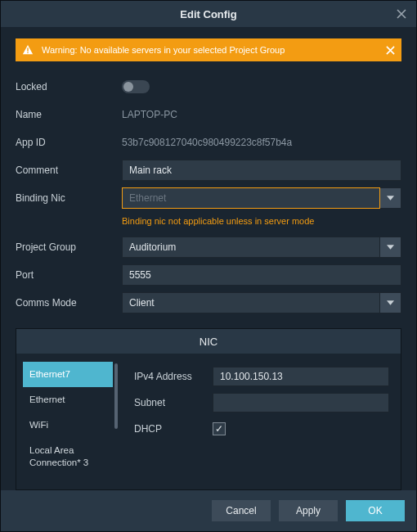 The width and height of the screenshot is (417, 532). What do you see at coordinates (251, 303) in the screenshot?
I see `commsmode-input` at bounding box center [251, 303].